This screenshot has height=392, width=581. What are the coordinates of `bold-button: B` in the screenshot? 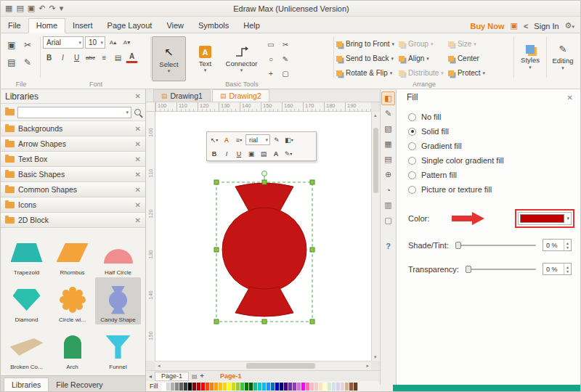 It's located at (49, 57).